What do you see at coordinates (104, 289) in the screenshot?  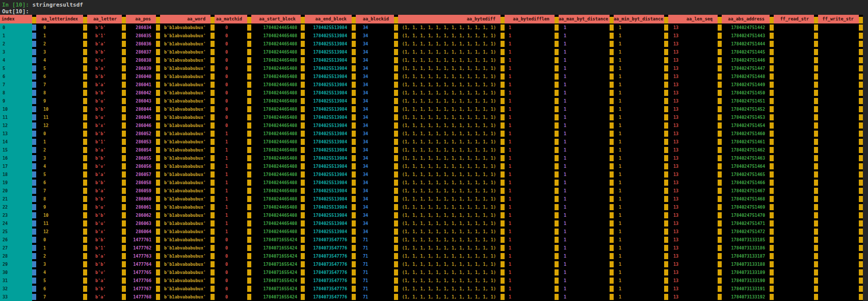 I see `aa_letter-value: b'b'` at bounding box center [104, 289].